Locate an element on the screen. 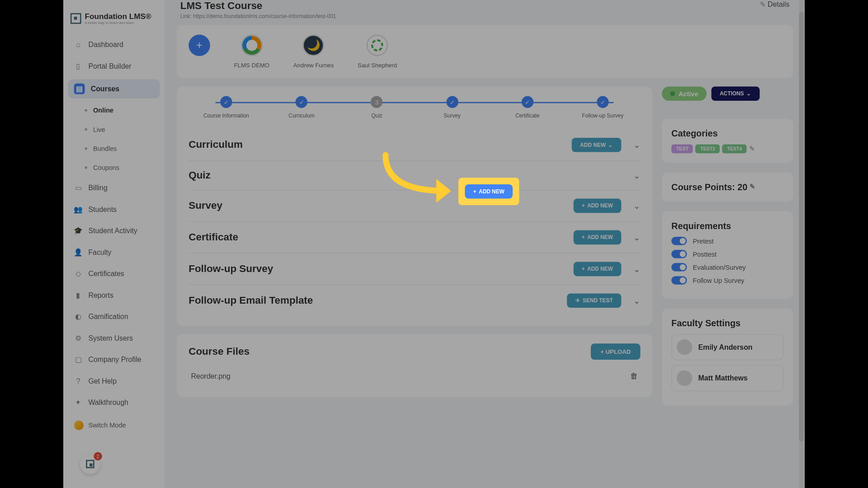 This screenshot has width=868, height=488. nav-courses-online: Online is located at coordinates (114, 110).